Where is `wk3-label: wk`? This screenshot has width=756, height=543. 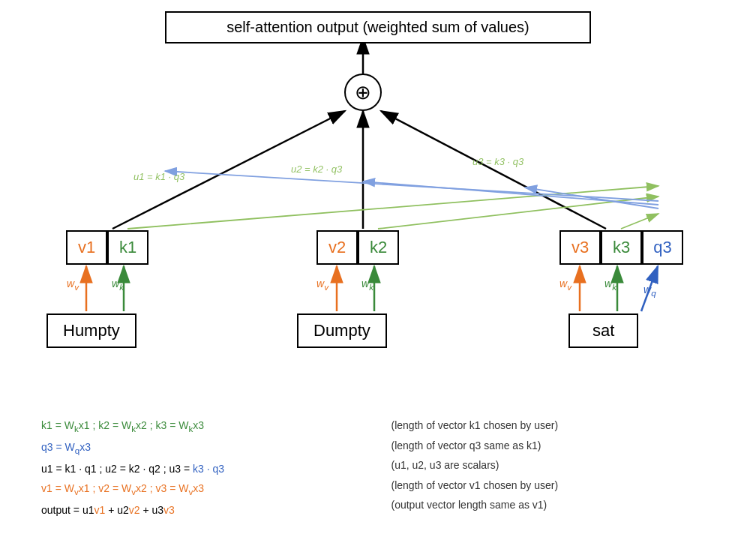
wk3-label: wk is located at coordinates (610, 285).